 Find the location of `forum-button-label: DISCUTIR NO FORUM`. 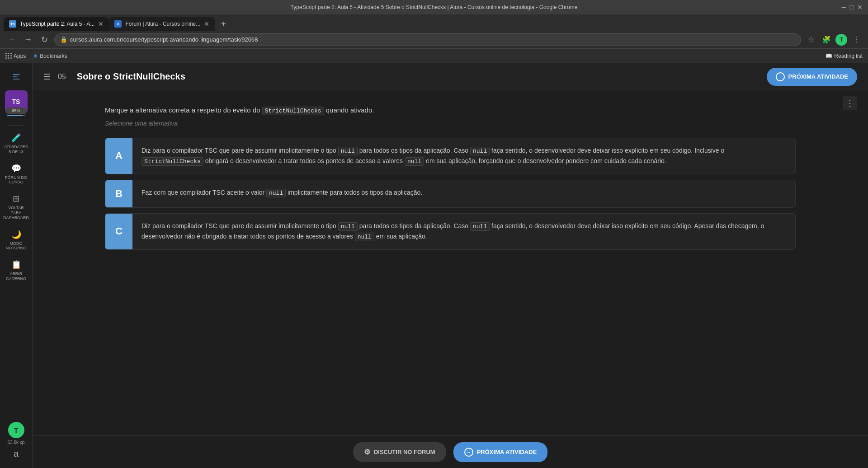

forum-button-label: DISCUTIR NO FORUM is located at coordinates (405, 452).